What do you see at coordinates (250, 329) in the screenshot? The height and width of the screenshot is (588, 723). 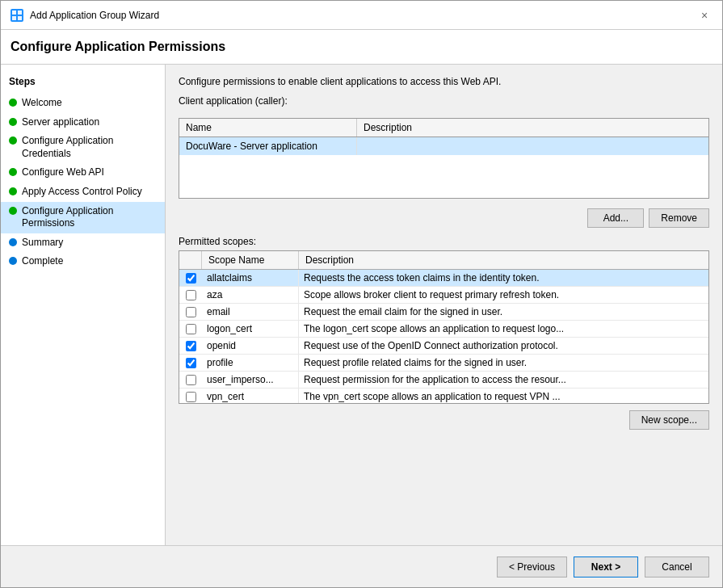 I see `scope-name-logon-cert: logon_cert` at bounding box center [250, 329].